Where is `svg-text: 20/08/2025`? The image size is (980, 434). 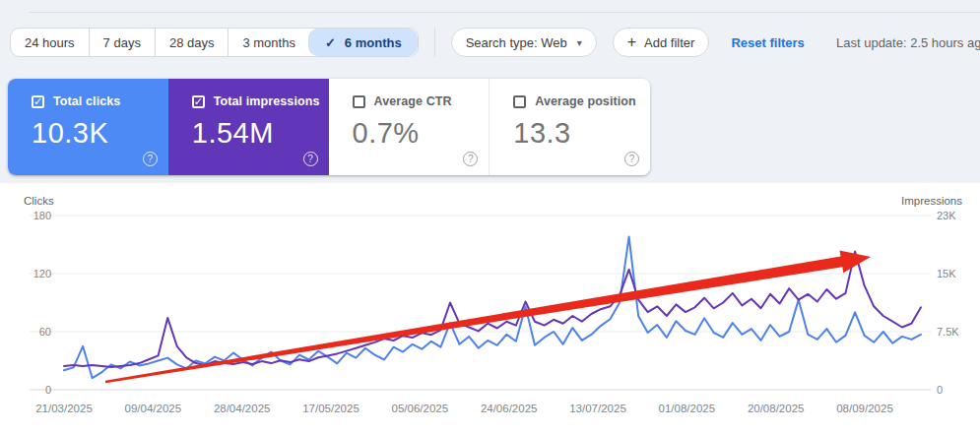 svg-text: 20/08/2025 is located at coordinates (776, 408).